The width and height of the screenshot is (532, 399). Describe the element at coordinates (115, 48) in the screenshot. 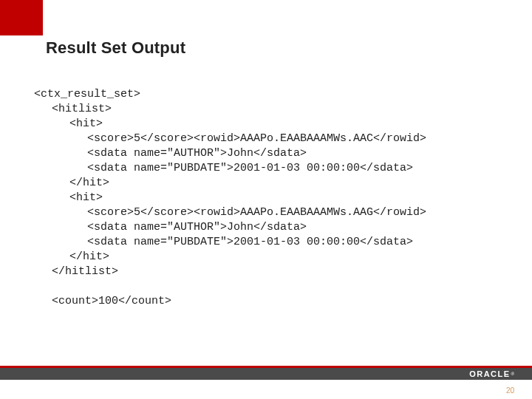

I see `page-title: Result Set Output` at that location.